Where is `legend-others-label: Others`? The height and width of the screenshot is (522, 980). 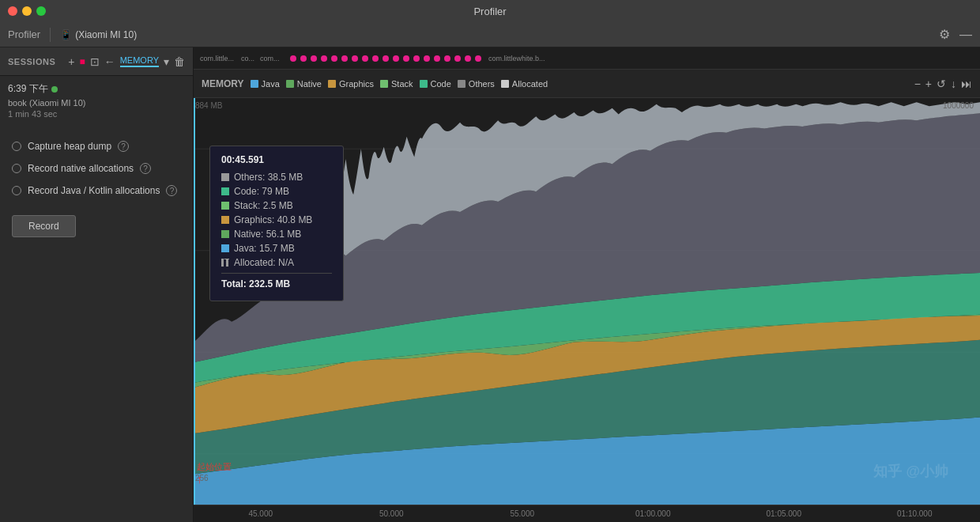
legend-others-label: Others is located at coordinates (482, 84).